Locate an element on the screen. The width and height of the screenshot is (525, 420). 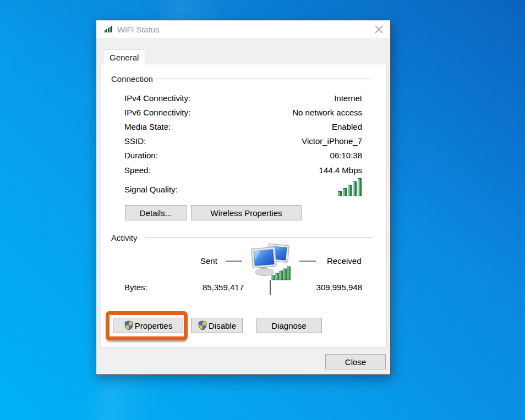
uac-shield-icon is located at coordinates (203, 325).